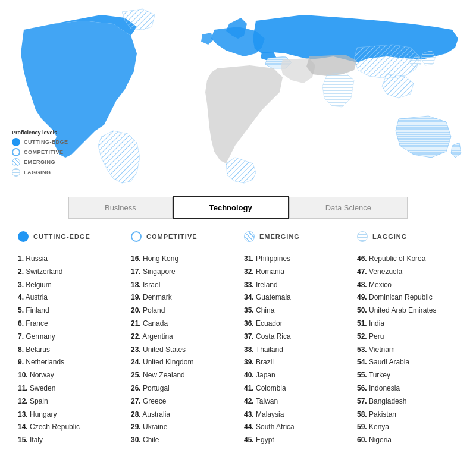  Describe the element at coordinates (120, 208) in the screenshot. I see `tab-business: Business` at that location.